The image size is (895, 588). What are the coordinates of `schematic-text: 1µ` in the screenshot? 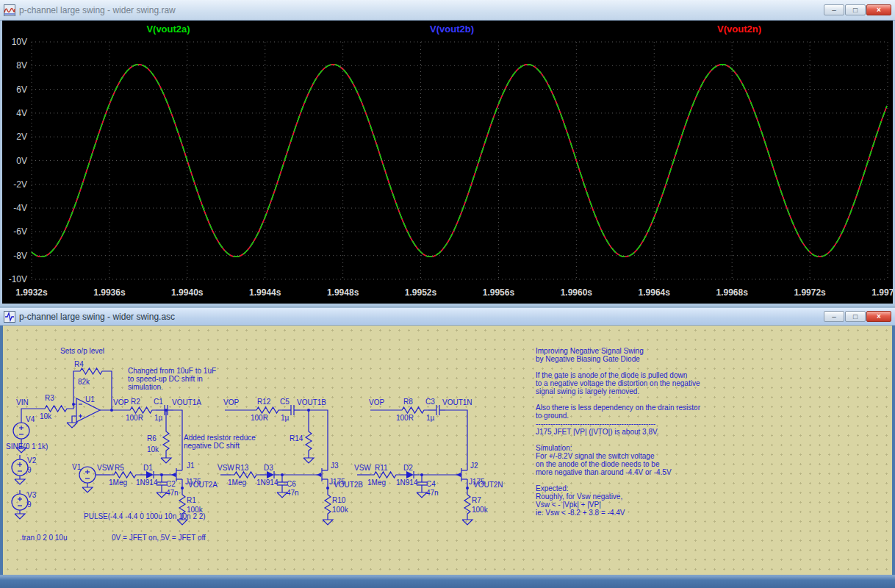 It's located at (431, 417).